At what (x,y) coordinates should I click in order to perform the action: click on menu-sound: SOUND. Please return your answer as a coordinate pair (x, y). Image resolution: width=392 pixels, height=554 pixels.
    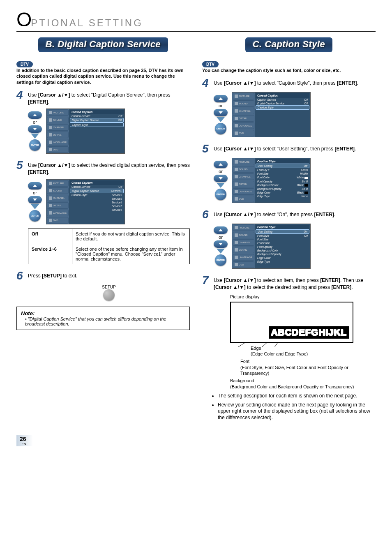
    Looking at the image, I should click on (58, 120).